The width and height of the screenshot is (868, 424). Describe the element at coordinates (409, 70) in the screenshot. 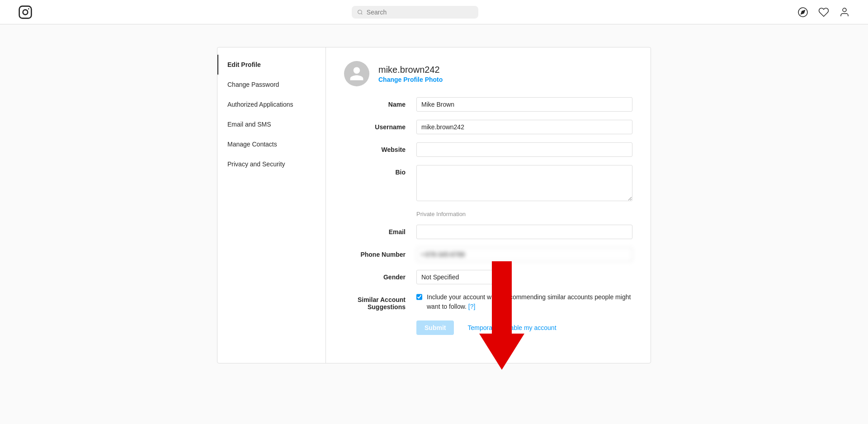

I see `profile-username: mike.brown242` at that location.